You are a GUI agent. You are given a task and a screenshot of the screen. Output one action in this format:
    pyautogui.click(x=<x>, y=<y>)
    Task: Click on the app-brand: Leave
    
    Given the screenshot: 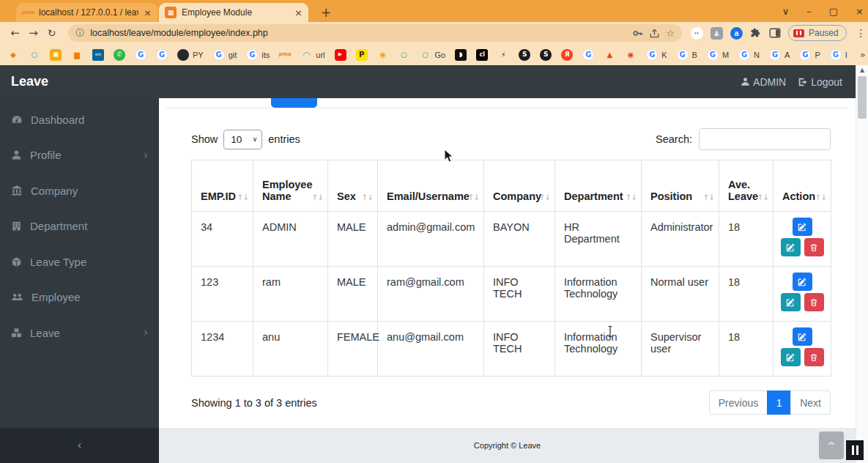 What is the action you would take?
    pyautogui.click(x=24, y=82)
    